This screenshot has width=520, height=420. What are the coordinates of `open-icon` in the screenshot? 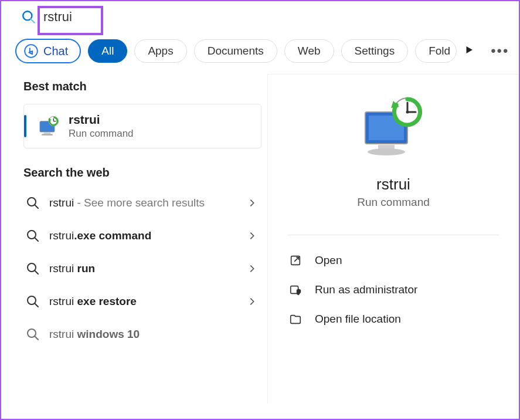 It's located at (295, 260).